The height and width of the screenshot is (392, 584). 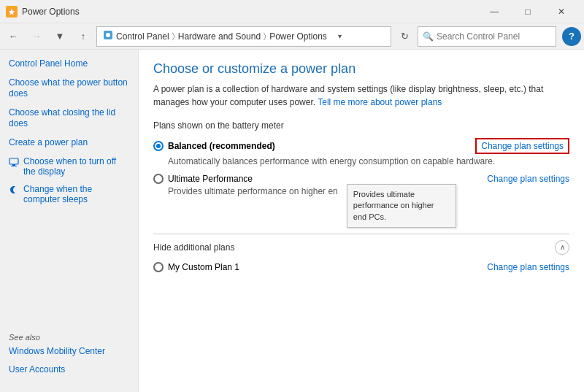 What do you see at coordinates (215, 146) in the screenshot?
I see `plan-balanced-label: Balanced (recommended)` at bounding box center [215, 146].